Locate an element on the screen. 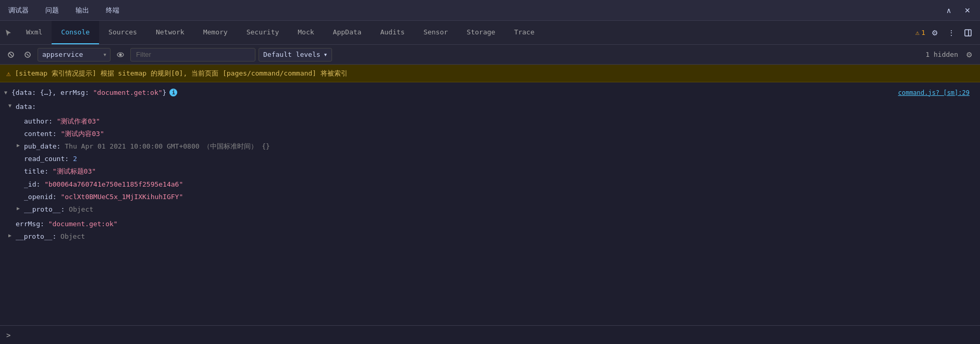 This screenshot has height=344, width=980. id-key: _id: is located at coordinates (32, 185).